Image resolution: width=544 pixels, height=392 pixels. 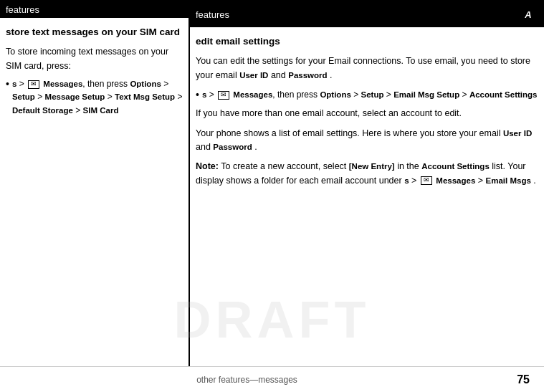 What do you see at coordinates (23, 10) in the screenshot?
I see `left-header-label: features` at bounding box center [23, 10].